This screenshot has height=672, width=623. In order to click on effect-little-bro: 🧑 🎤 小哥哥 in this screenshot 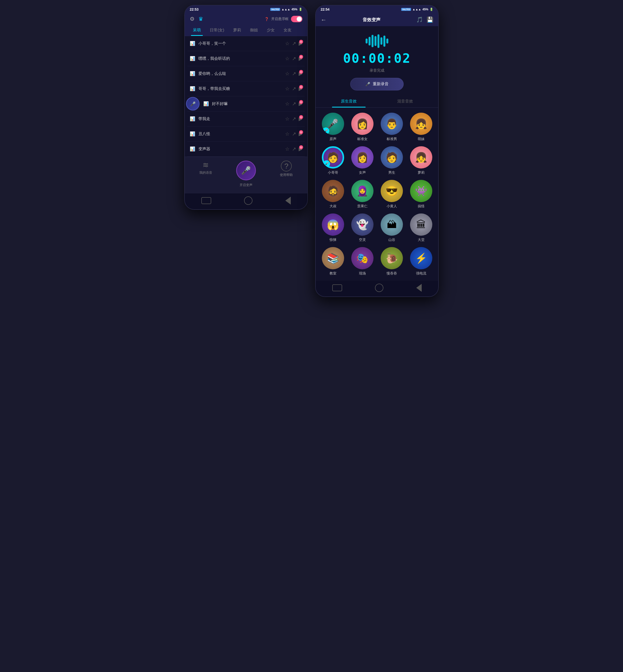, I will do `click(333, 160)`.